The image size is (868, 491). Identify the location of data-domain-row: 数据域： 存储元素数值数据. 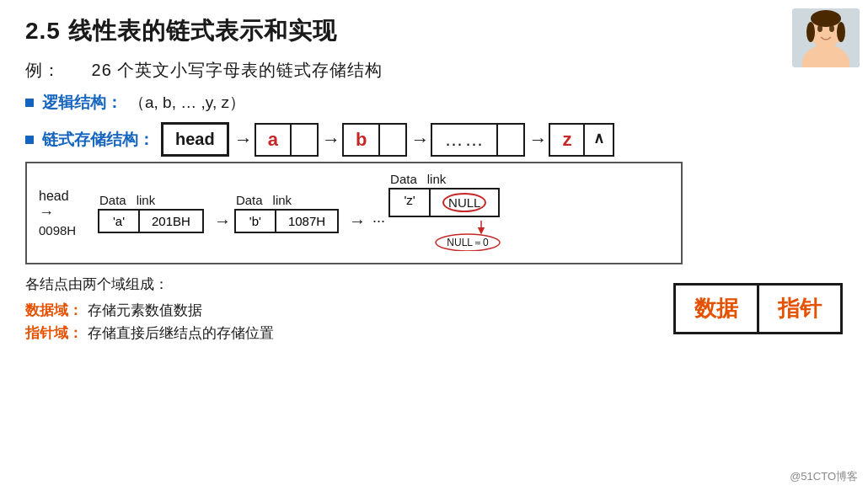
(332, 310).